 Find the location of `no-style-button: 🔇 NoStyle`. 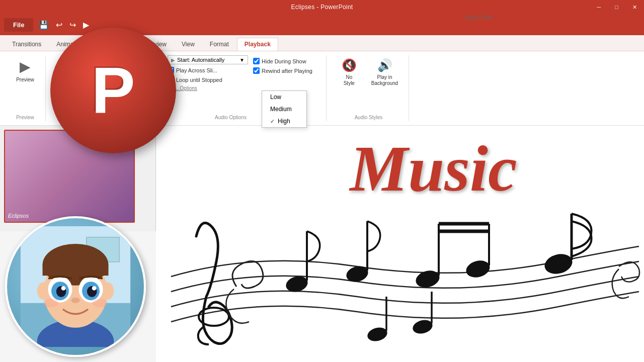

no-style-button: 🔇 NoStyle is located at coordinates (349, 72).